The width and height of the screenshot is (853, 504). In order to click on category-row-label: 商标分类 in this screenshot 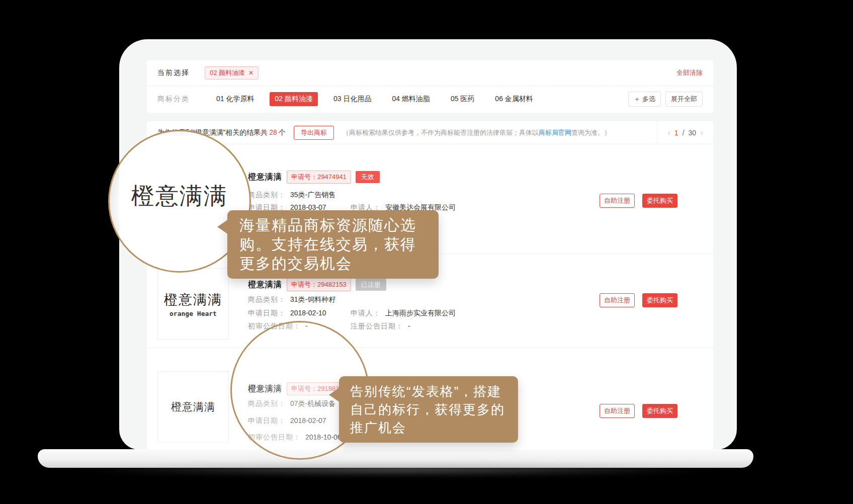, I will do `click(174, 99)`.